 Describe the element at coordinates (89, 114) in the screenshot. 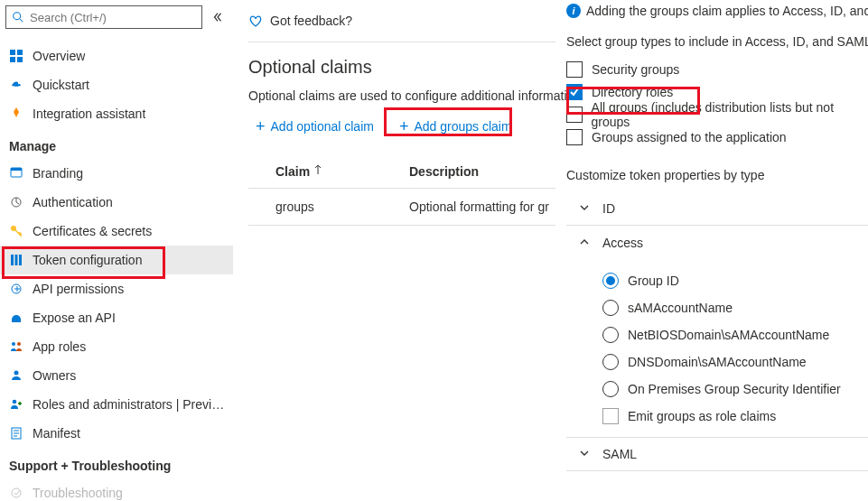

I see `nav-label: Integration assistant` at that location.